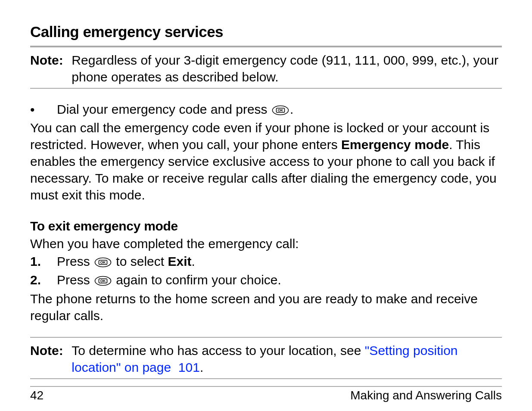  Describe the element at coordinates (140, 261) in the screenshot. I see `text-fragment: to select` at that location.